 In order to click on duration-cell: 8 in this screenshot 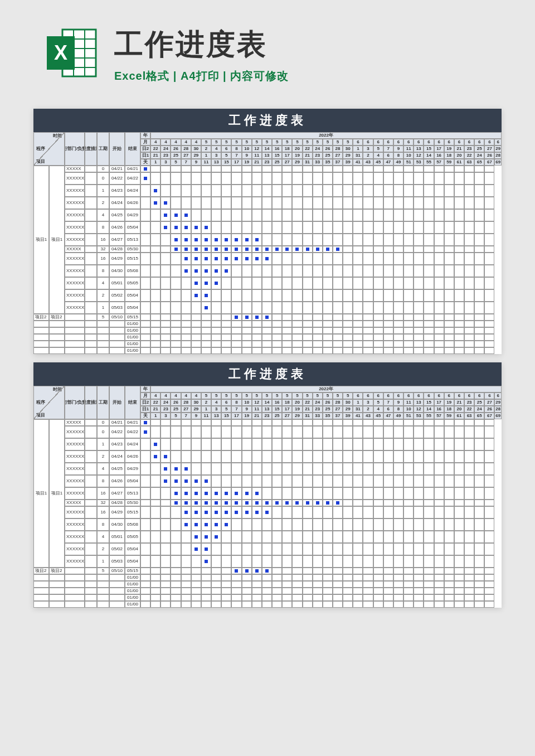, I will do `click(103, 481)`.